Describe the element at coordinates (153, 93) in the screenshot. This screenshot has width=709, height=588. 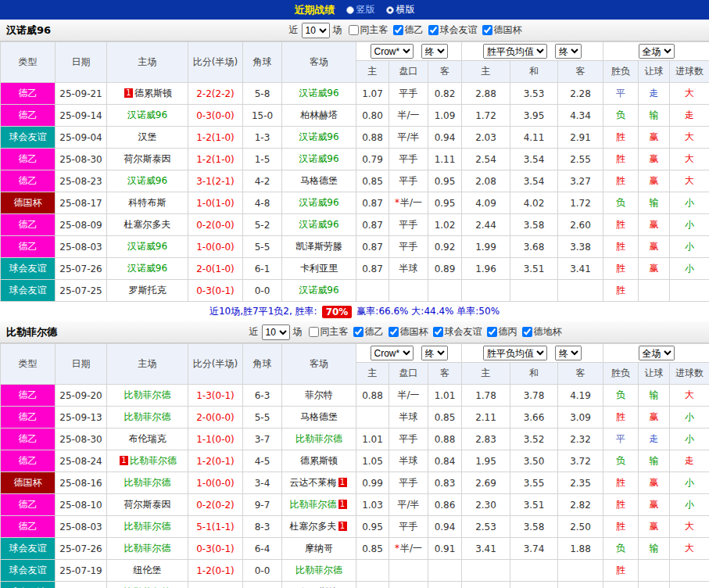
I see `home-team-name: 德累斯顿` at that location.